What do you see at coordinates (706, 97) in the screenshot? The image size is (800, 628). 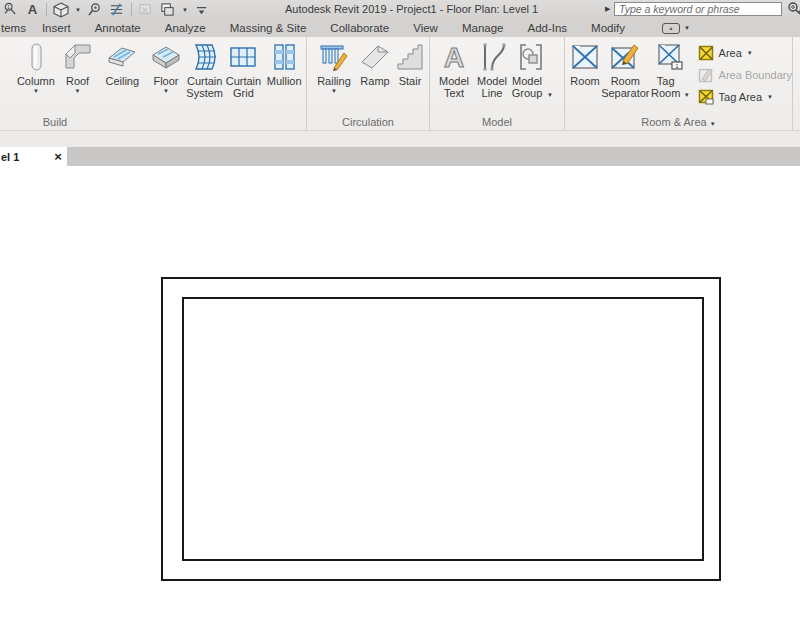 I see `tag-area-icon` at bounding box center [706, 97].